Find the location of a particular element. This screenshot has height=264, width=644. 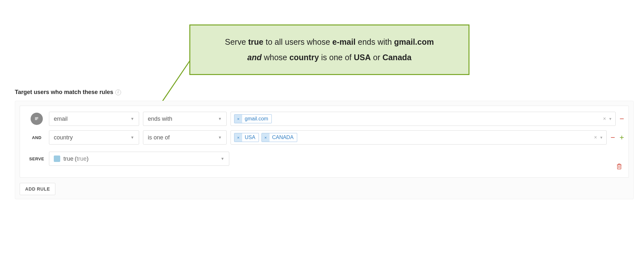

operator-select: is one of ▼ is located at coordinates (185, 137).